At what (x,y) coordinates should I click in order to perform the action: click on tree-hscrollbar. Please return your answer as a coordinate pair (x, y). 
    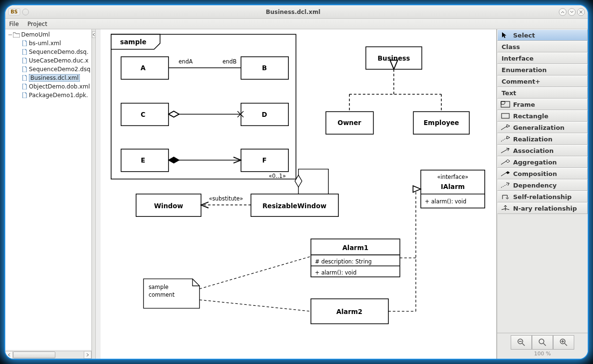
    Looking at the image, I should click on (48, 354).